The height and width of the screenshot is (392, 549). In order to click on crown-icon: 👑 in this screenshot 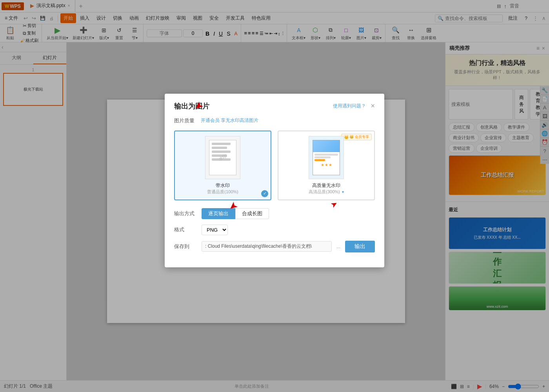, I will do `click(346, 137)`.